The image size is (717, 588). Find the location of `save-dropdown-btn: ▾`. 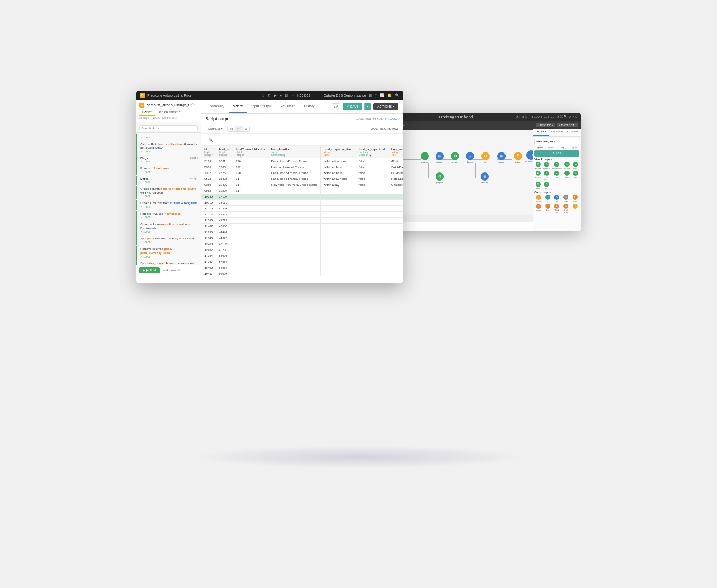

save-dropdown-btn: ▾ is located at coordinates (368, 107).